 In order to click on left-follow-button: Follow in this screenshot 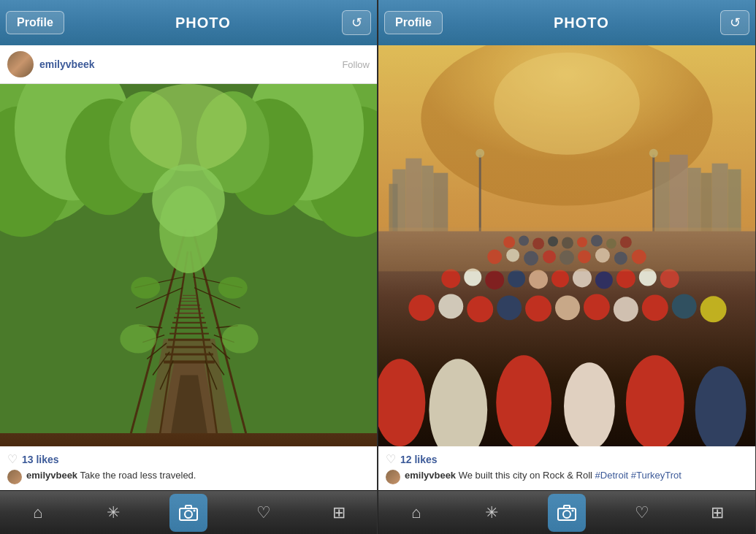, I will do `click(356, 64)`.